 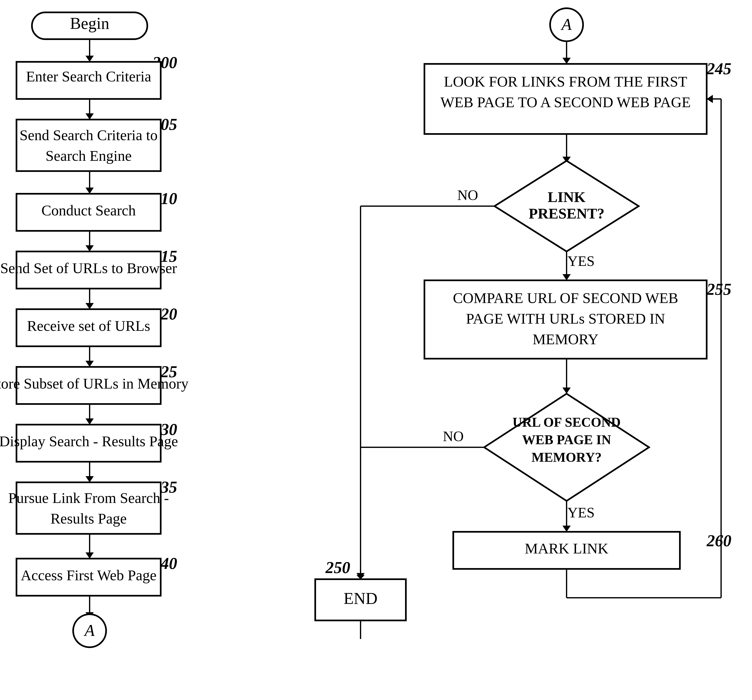 I want to click on node-215-text: Send Set of URLs to Browser, so click(x=89, y=268).